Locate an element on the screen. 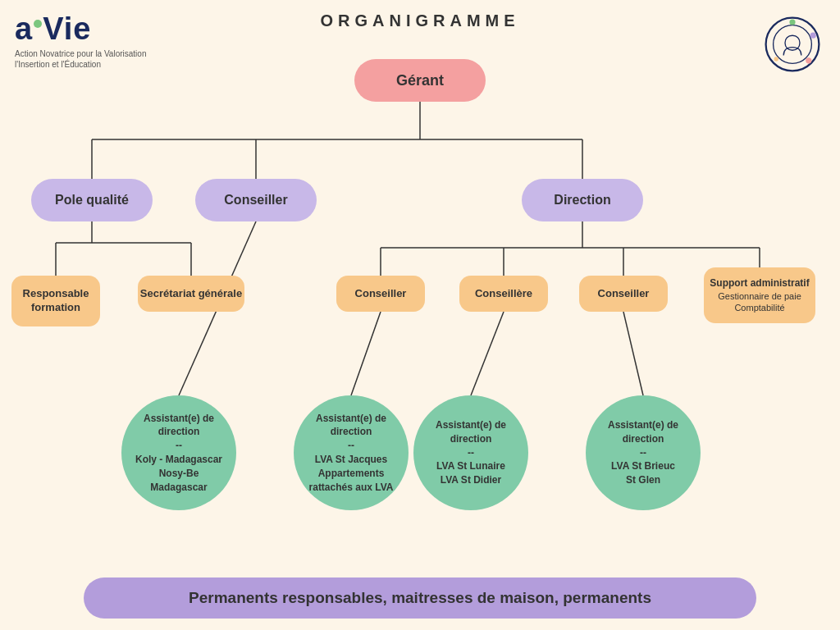 The image size is (840, 630). logo-area: aVie Action Novatrice pour la Valorisati… is located at coordinates (80, 41).